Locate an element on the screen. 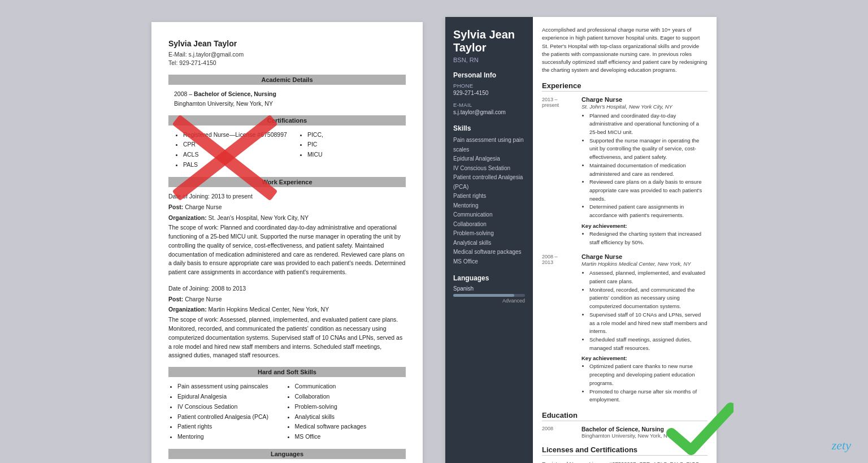 The image size is (868, 463). skills-section-header: Hard and Soft Skills is located at coordinates (287, 372).